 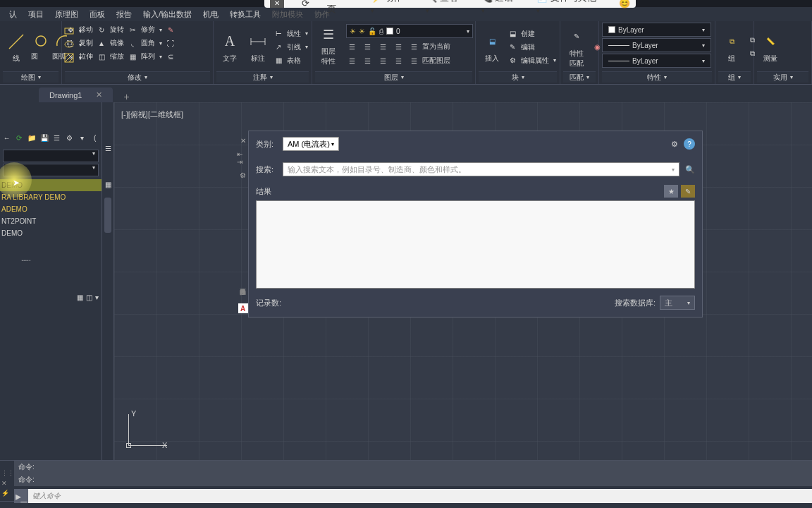 I want to click on linetype-dropdown: ByLayer▾, so click(x=657, y=45).